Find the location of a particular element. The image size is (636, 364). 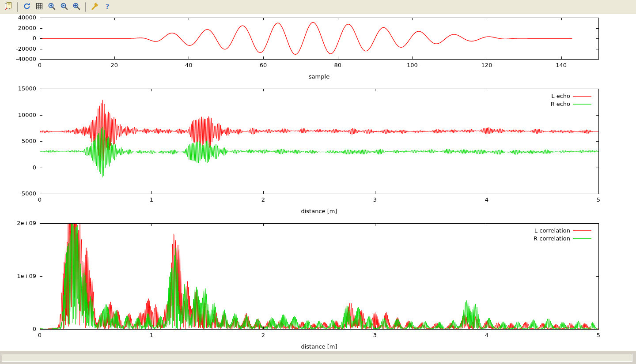

refresh-icon is located at coordinates (27, 7).